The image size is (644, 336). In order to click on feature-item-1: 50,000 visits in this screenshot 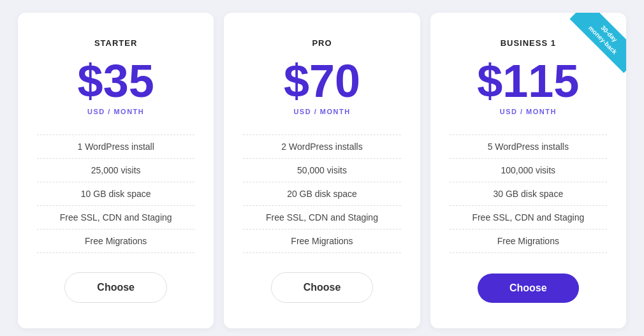, I will do `click(321, 171)`.